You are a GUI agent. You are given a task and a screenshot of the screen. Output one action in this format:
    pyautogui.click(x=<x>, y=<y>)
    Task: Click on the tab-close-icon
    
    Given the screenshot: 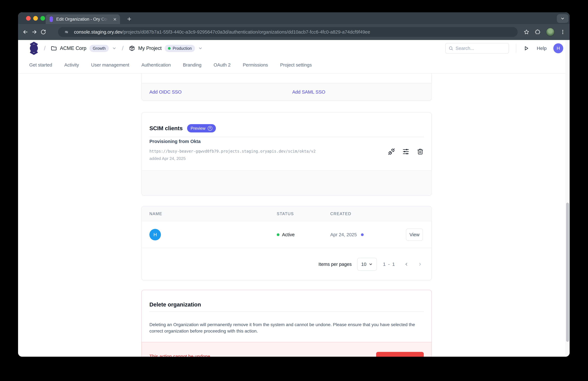 What is the action you would take?
    pyautogui.click(x=115, y=19)
    